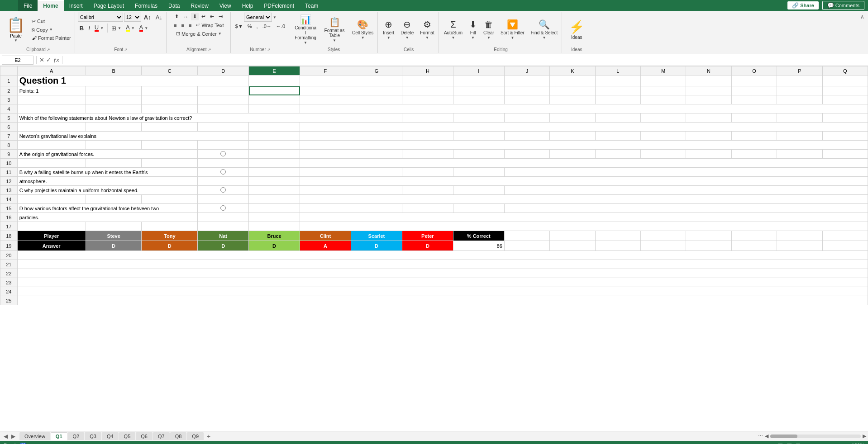  I want to click on row-header-11: 11, so click(9, 172).